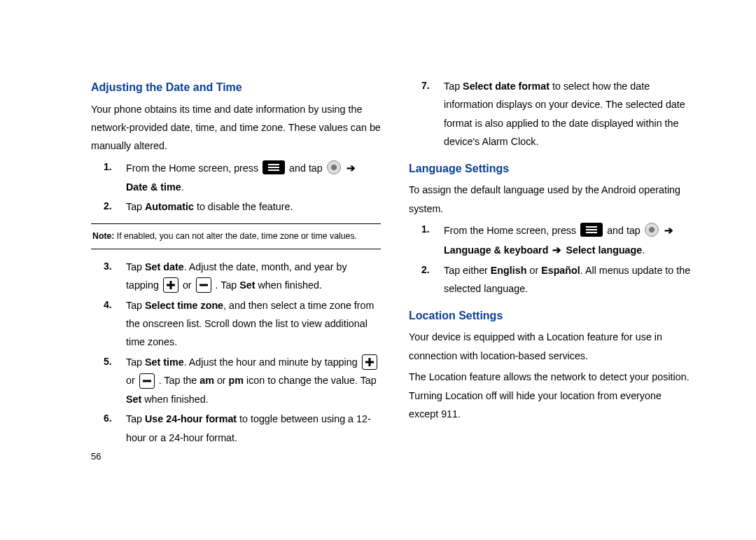 Image resolution: width=756 pixels, height=540 pixels. What do you see at coordinates (169, 207) in the screenshot?
I see `bold-text: Automatic` at bounding box center [169, 207].